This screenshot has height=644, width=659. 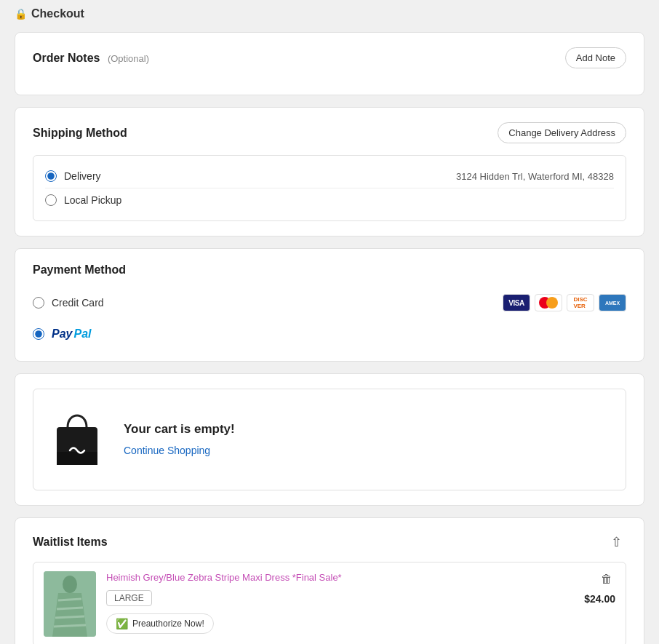 I want to click on shopping-bag-icon, so click(x=77, y=440).